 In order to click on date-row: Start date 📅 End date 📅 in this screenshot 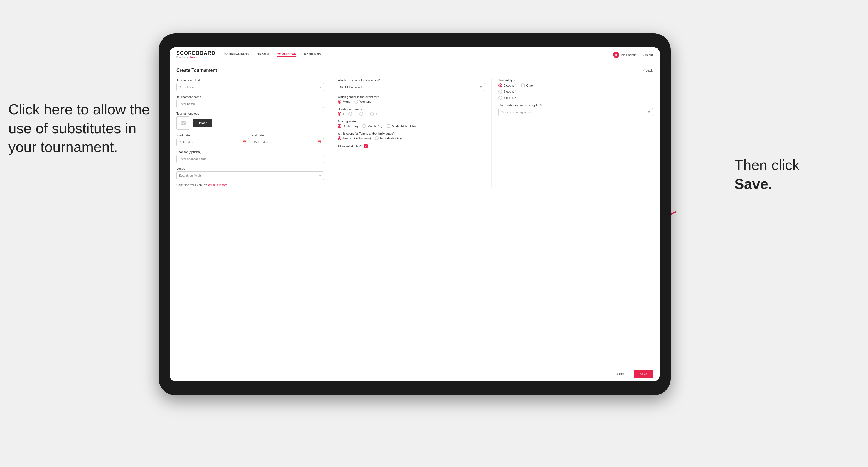, I will do `click(250, 140)`.